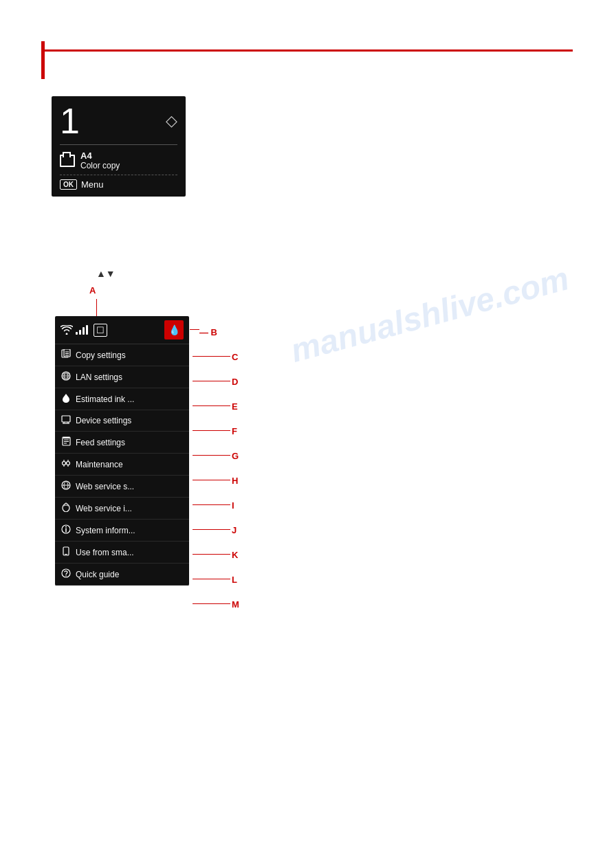  I want to click on status-left: ☐, so click(84, 330).